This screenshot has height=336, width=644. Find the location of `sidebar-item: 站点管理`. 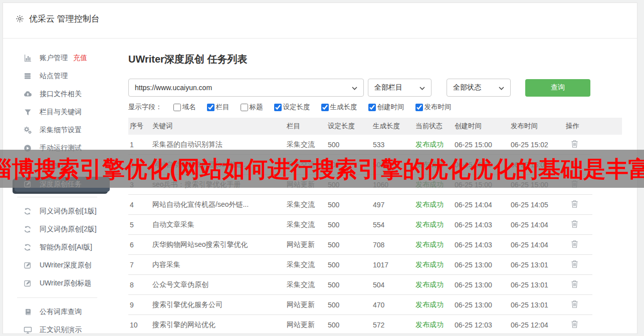

sidebar-item: 站点管理 is located at coordinates (63, 76).